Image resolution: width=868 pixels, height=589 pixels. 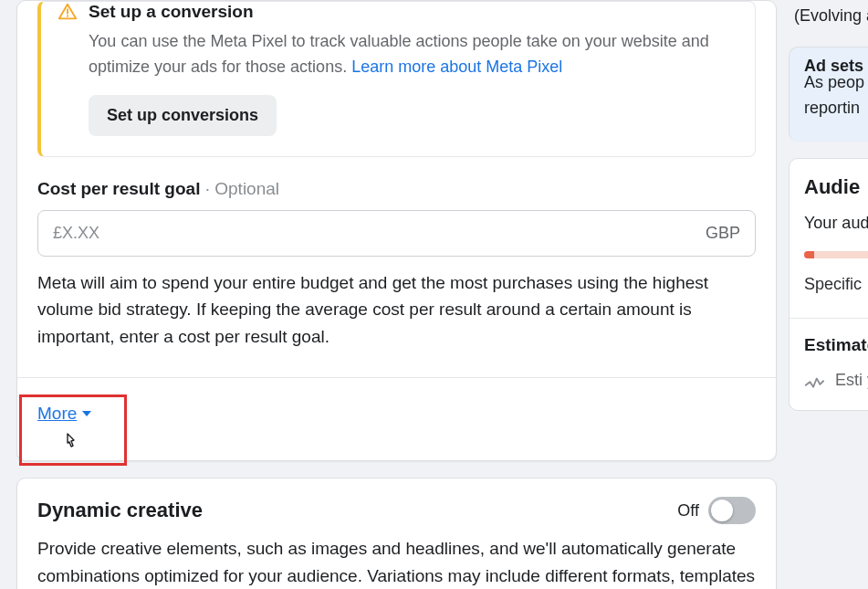 I want to click on more-section: More, so click(x=396, y=409).